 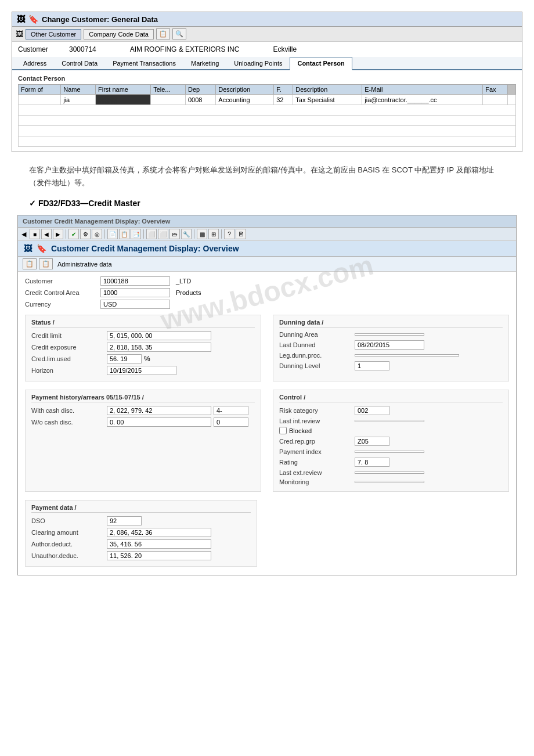 What do you see at coordinates (214, 234) in the screenshot?
I see `toolbar-icon-expand: ⊞` at bounding box center [214, 234].